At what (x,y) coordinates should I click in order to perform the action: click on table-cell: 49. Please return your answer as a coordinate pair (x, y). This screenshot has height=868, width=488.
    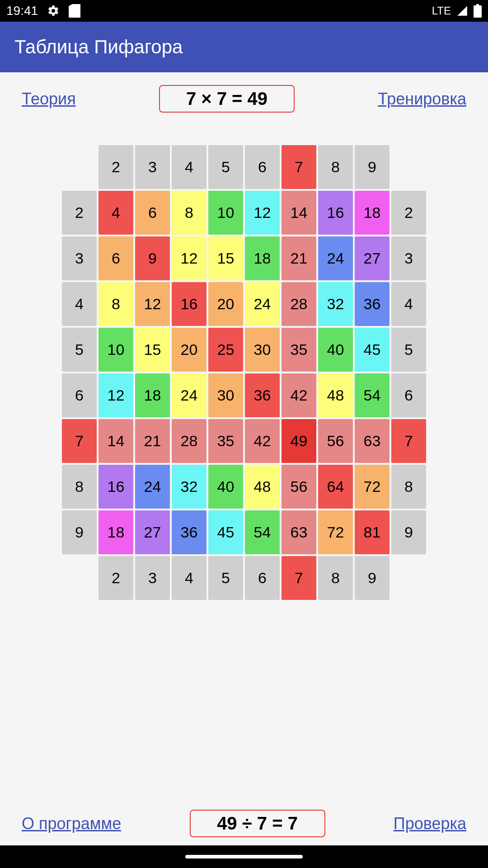
    Looking at the image, I should click on (299, 441).